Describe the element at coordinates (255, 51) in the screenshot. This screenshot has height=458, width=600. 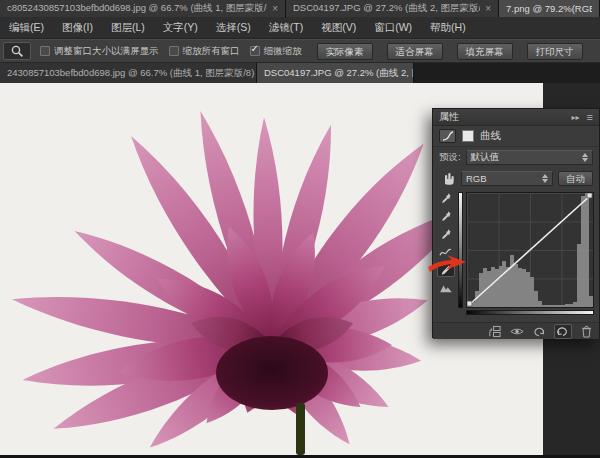
I see `checkbox: ✓` at that location.